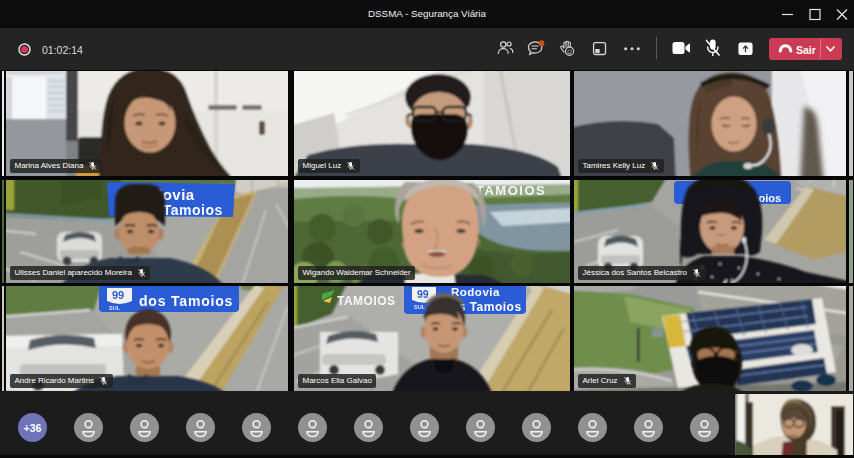 The image size is (854, 458). What do you see at coordinates (186, 301) in the screenshot?
I see `svg-text: dos Tamoios` at bounding box center [186, 301].